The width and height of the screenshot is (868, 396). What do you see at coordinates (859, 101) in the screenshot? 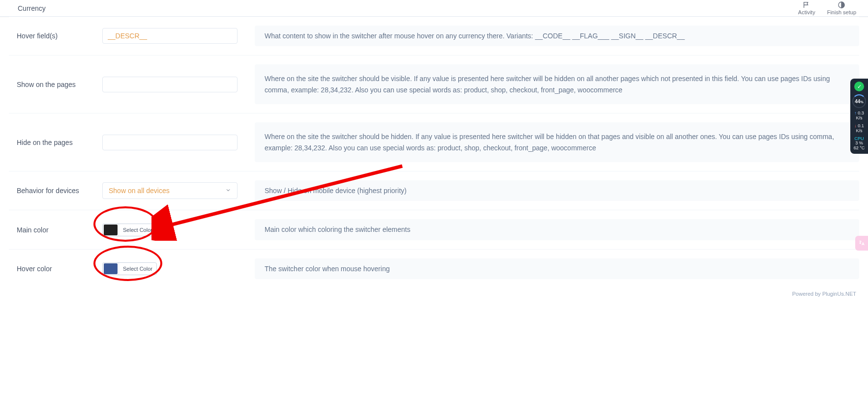
I see `gauge: 44%` at bounding box center [859, 101].